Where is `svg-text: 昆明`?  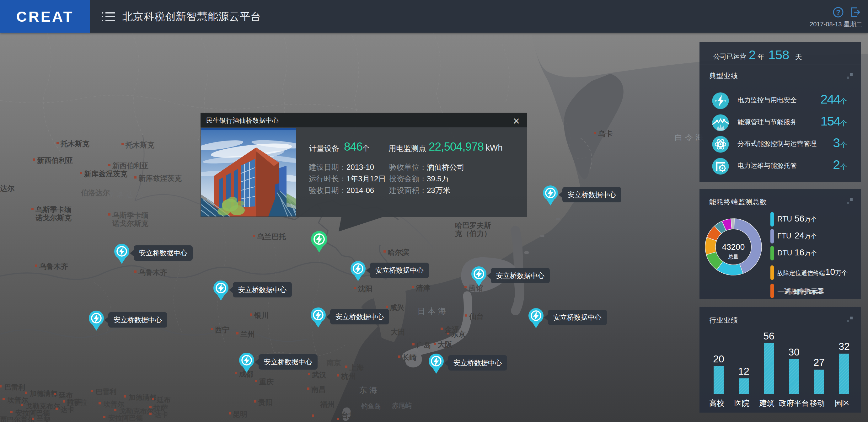 svg-text: 昆明 is located at coordinates (240, 414).